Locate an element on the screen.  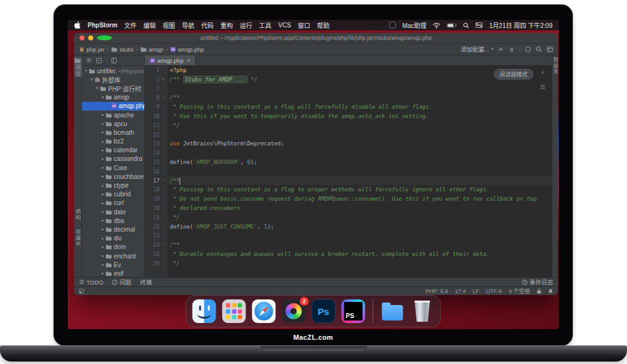
menubar-menu-6: 重构 is located at coordinates (227, 25).